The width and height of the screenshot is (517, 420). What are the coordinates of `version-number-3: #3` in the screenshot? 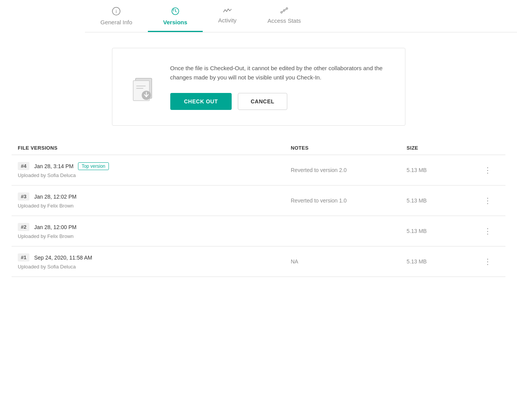 It's located at (24, 197).